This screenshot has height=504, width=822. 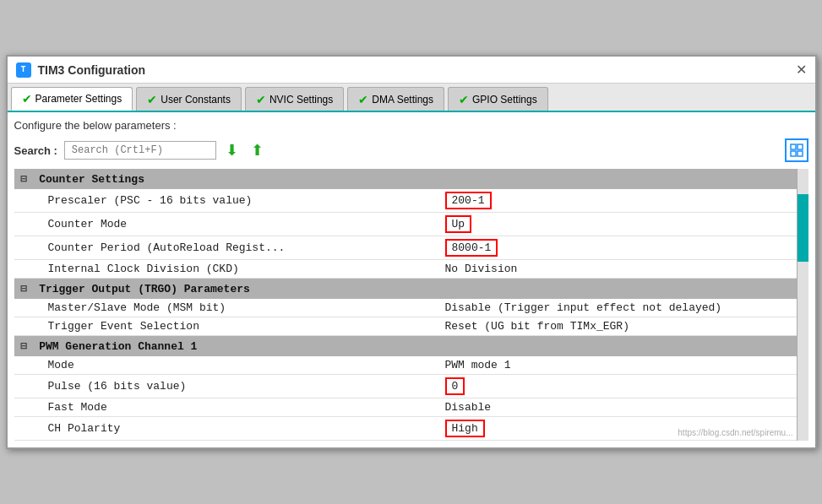 What do you see at coordinates (465, 429) in the screenshot?
I see `value-highlighted: High` at bounding box center [465, 429].